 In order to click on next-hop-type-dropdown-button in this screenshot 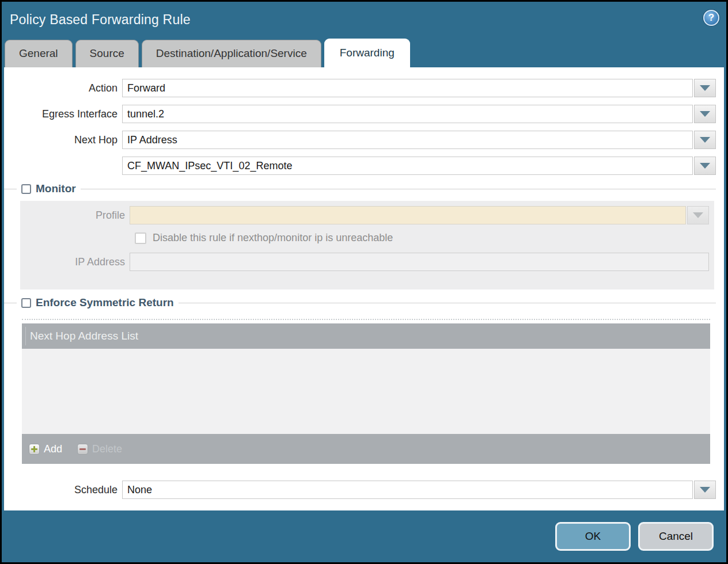, I will do `click(705, 140)`.